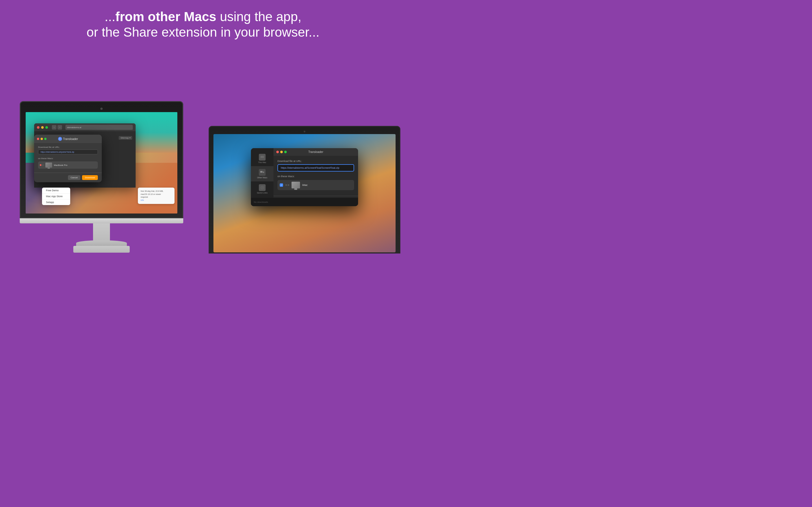 The height and width of the screenshot is (507, 812). What do you see at coordinates (68, 139) in the screenshot?
I see `popup-title: T Transloader` at bounding box center [68, 139].